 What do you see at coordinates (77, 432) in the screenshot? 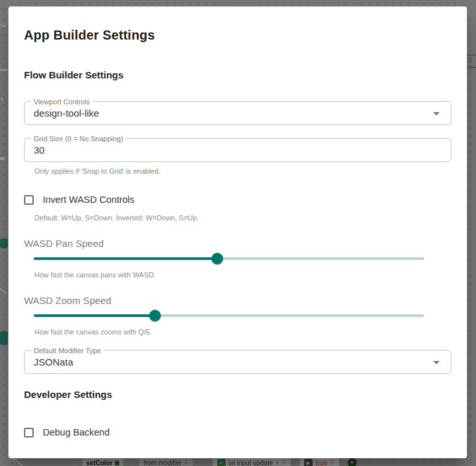
I see `debug-backend-label: Debug Backend` at bounding box center [77, 432].